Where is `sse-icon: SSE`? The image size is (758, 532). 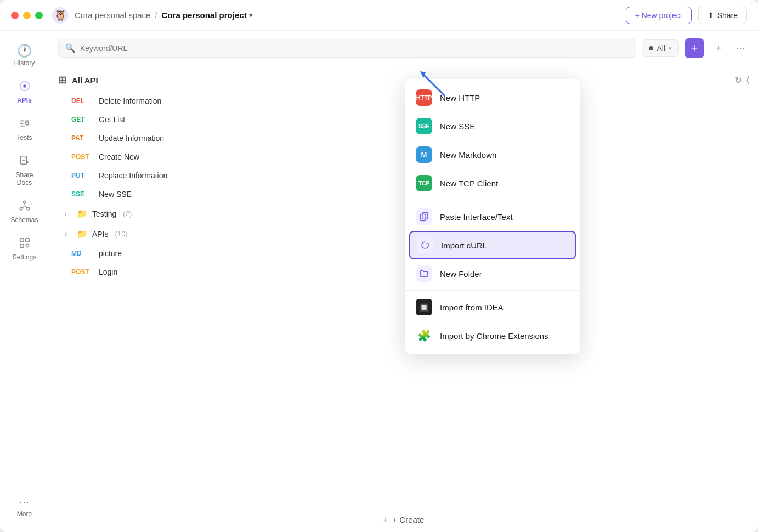 sse-icon: SSE is located at coordinates (424, 126).